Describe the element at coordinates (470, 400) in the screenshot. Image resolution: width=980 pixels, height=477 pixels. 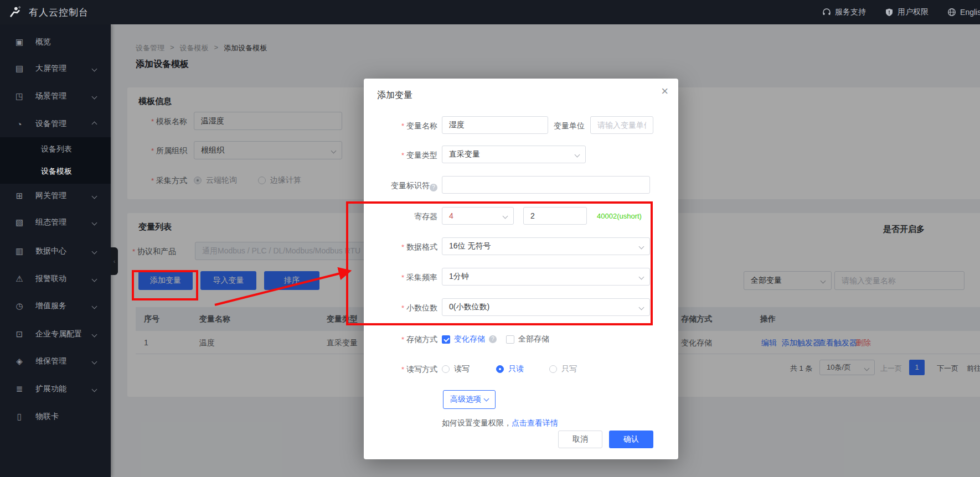
I see `advanced-options-button: 高级选项` at that location.